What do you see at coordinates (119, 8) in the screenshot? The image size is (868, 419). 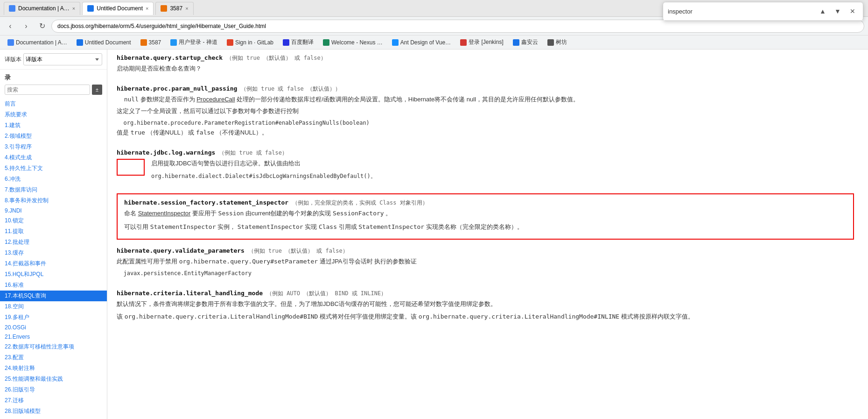 I see `tab-label-untitled: Untitled Document` at bounding box center [119, 8].